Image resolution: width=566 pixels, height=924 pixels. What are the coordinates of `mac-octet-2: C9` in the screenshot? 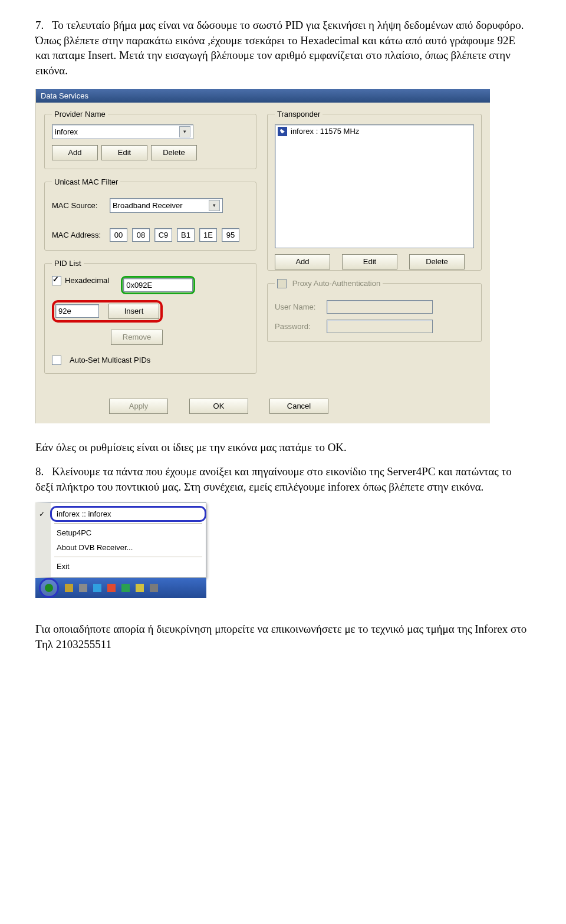 It's located at (163, 235).